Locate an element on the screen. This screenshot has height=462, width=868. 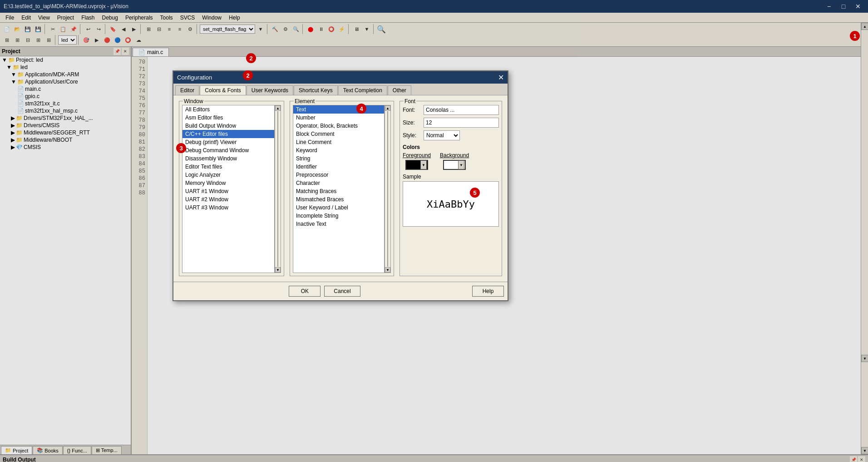
annotation-1: 1 is located at coordinates (855, 36).